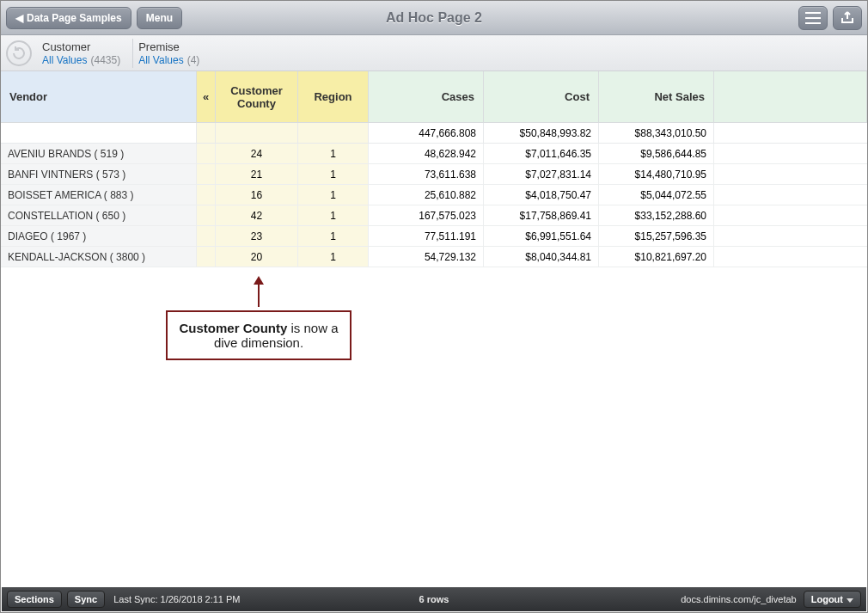  Describe the element at coordinates (541, 257) in the screenshot. I see `cell-cost: $8,040,344.81` at that location.